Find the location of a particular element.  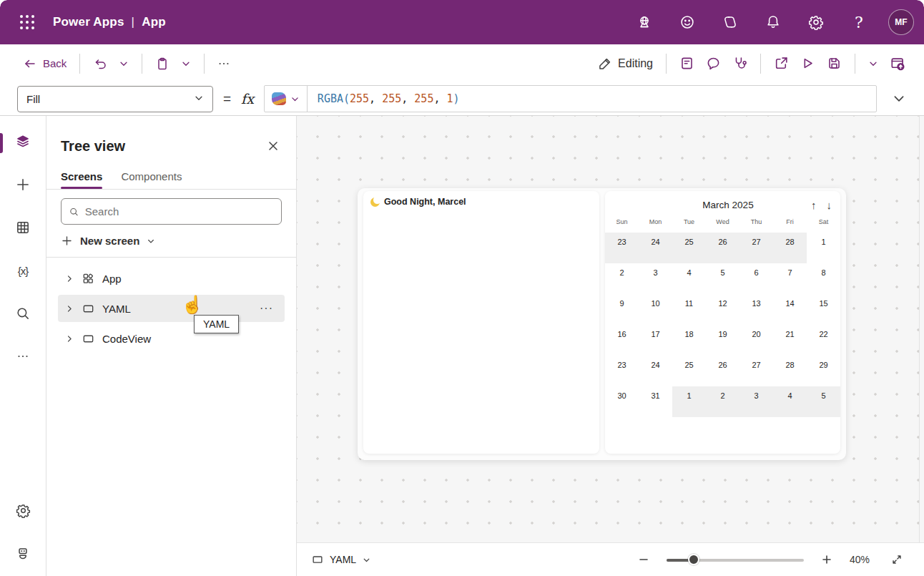

calendar-day: 8 is located at coordinates (824, 279).